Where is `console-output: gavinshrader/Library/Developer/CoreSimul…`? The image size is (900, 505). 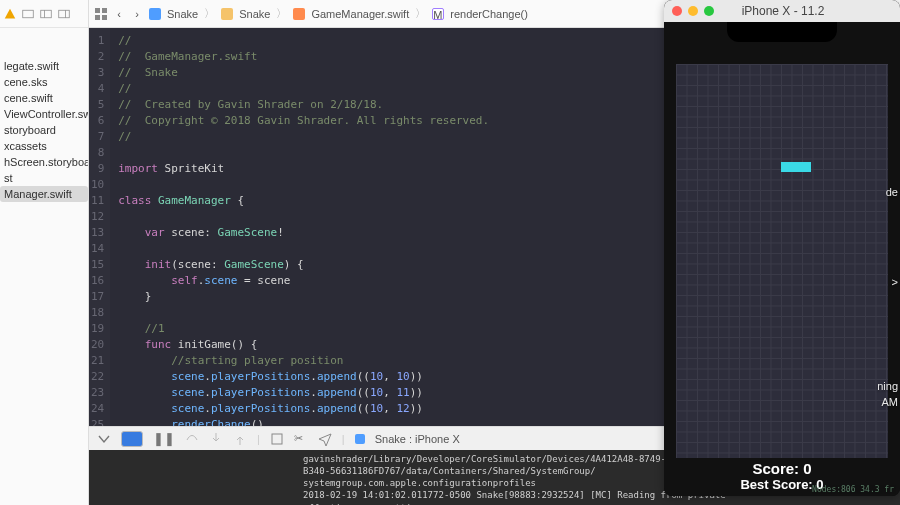
console-output: gavinshrader/Library/Developer/CoreSimul… is located at coordinates (514, 478).